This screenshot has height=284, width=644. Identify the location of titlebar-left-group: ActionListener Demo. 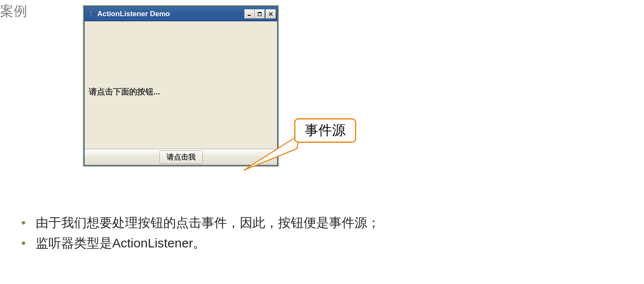
(128, 14).